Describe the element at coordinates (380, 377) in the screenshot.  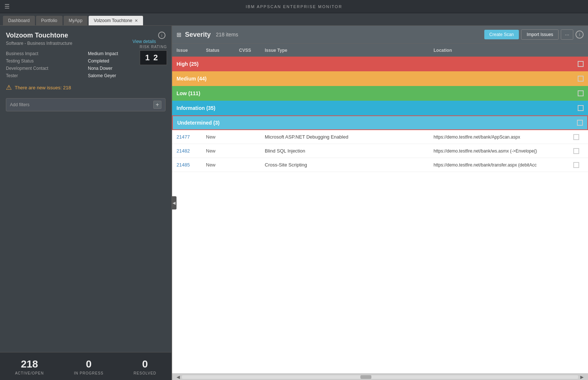
I see `scroll-track` at that location.